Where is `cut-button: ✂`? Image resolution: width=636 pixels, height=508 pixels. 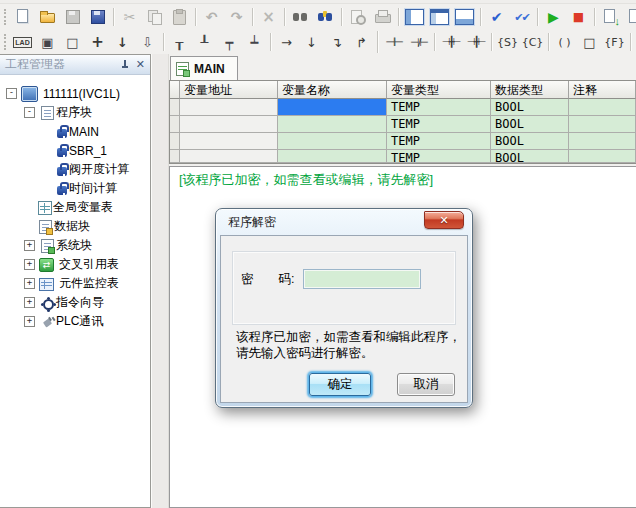
cut-button: ✂ is located at coordinates (130, 18).